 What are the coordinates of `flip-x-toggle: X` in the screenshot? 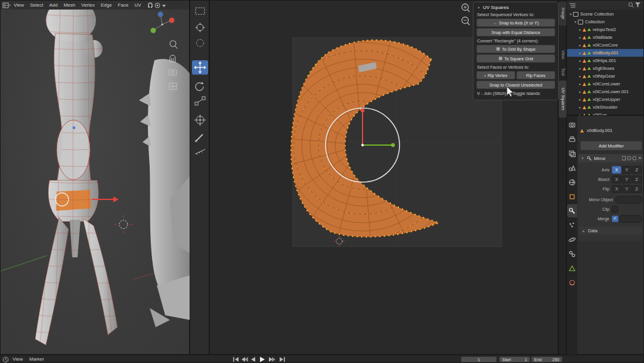 It's located at (617, 189).